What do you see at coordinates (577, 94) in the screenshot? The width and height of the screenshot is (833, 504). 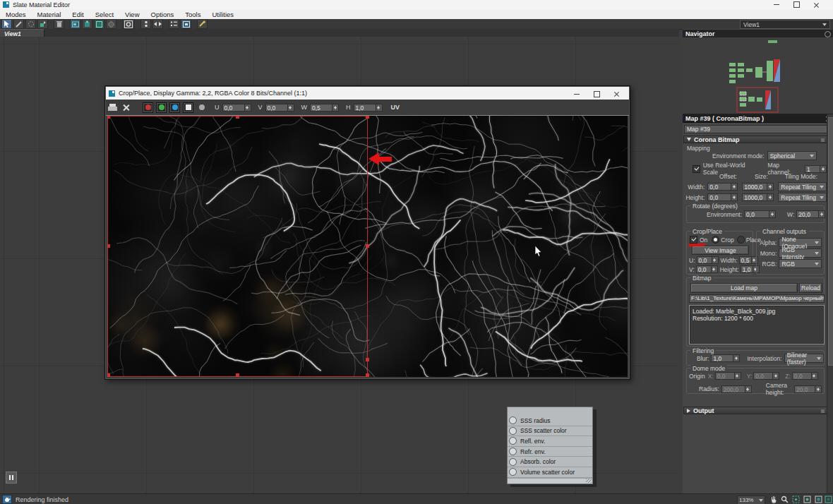 I see `dialog-minimize-button` at bounding box center [577, 94].